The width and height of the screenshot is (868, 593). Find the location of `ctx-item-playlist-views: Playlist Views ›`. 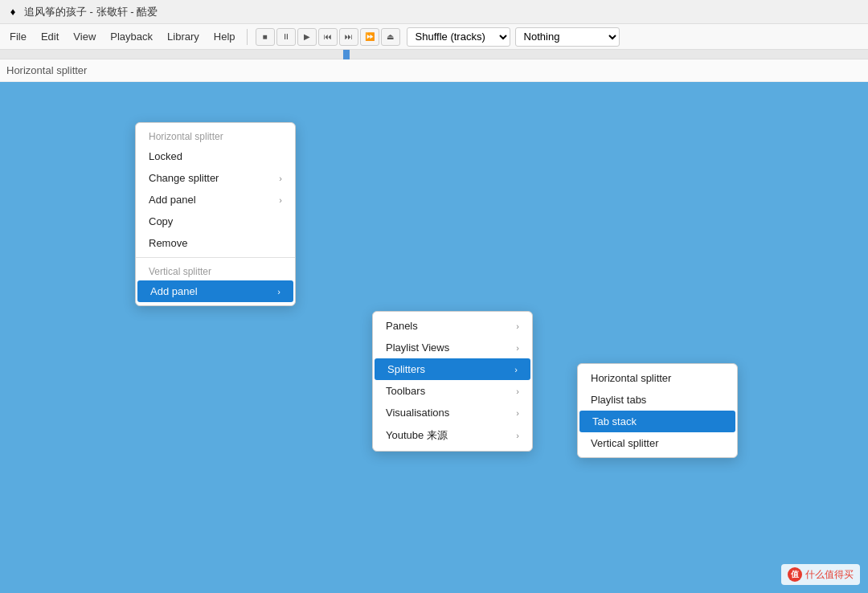

ctx-item-playlist-views: Playlist Views › is located at coordinates (452, 347).